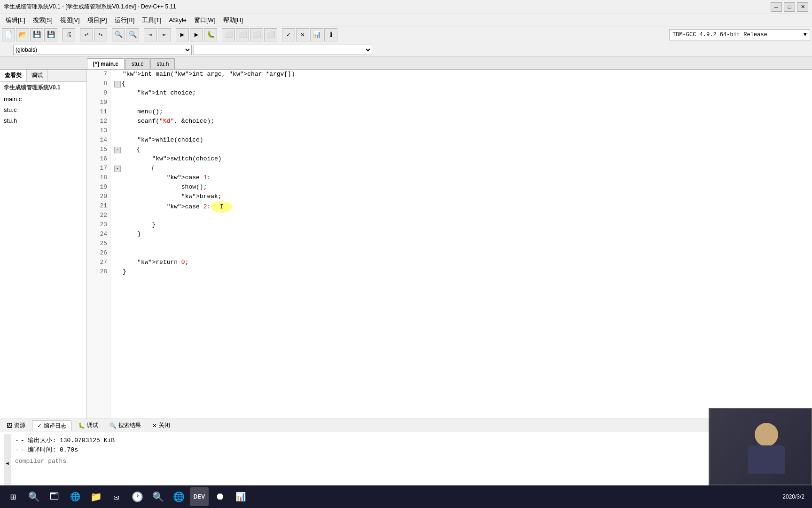 This screenshot has height=508, width=812. What do you see at coordinates (178, 20) in the screenshot?
I see `menu-astyle: AStyle` at bounding box center [178, 20].